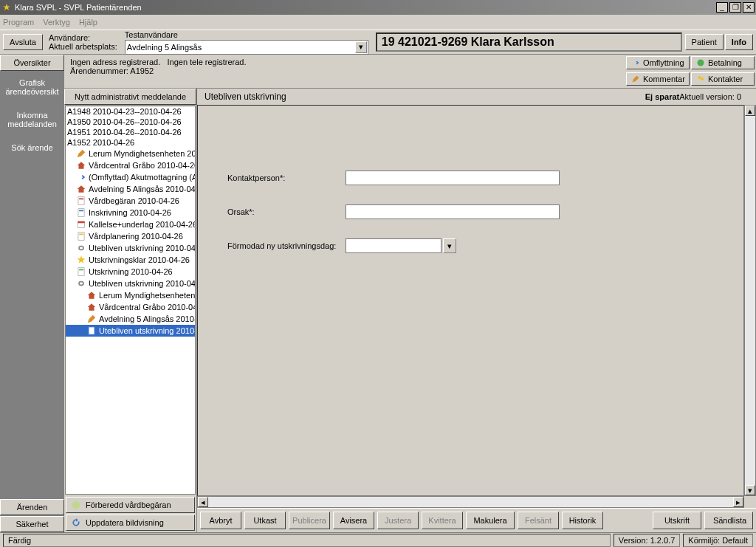  What do you see at coordinates (32, 63) in the screenshot?
I see `sidebar-tab-oversikter: Översikter` at bounding box center [32, 63].